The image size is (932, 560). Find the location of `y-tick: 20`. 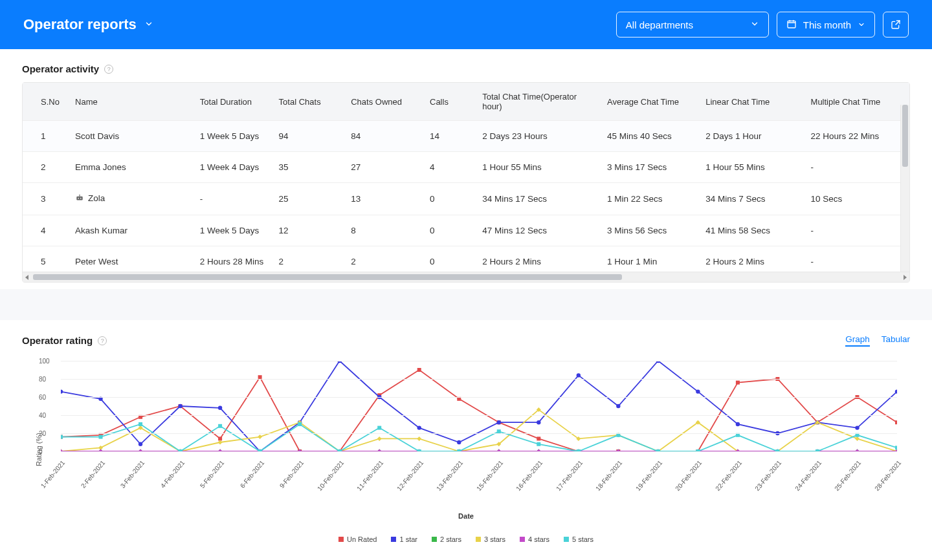

y-tick: 20 is located at coordinates (43, 433).